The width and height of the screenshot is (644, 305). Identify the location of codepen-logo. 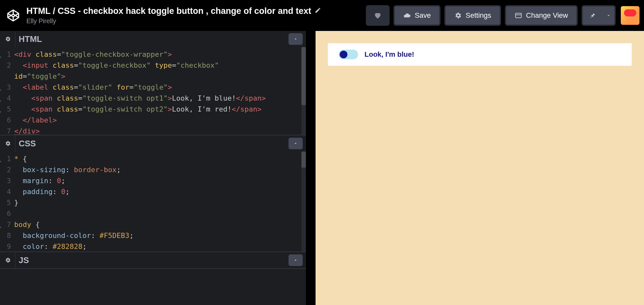
(13, 15).